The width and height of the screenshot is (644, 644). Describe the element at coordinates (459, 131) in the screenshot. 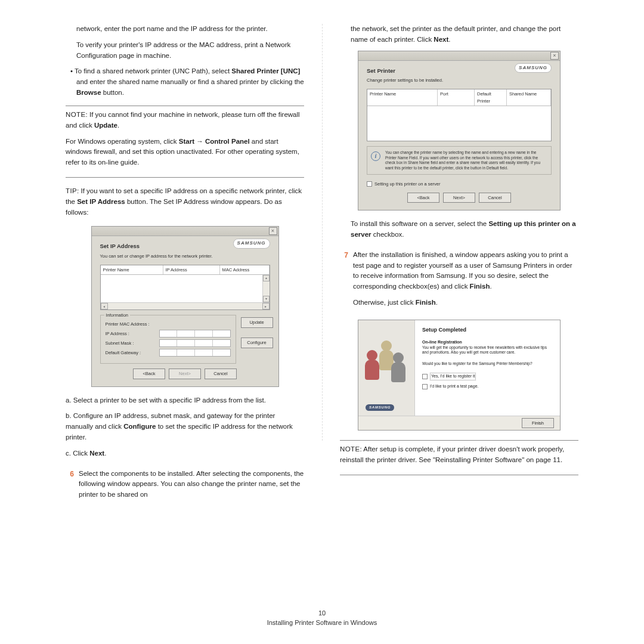

I see `set-printer-dialog: × Set Printer Change printer settings to…` at that location.